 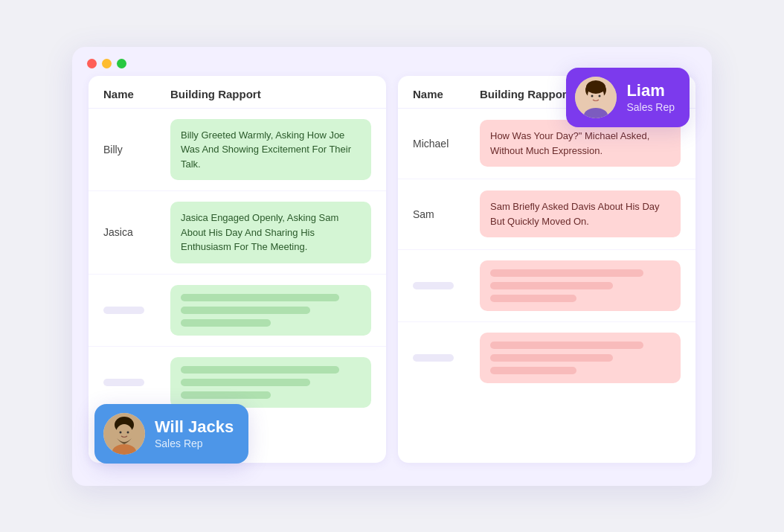 What do you see at coordinates (650, 107) in the screenshot?
I see `liam-role: Sales Rep` at bounding box center [650, 107].